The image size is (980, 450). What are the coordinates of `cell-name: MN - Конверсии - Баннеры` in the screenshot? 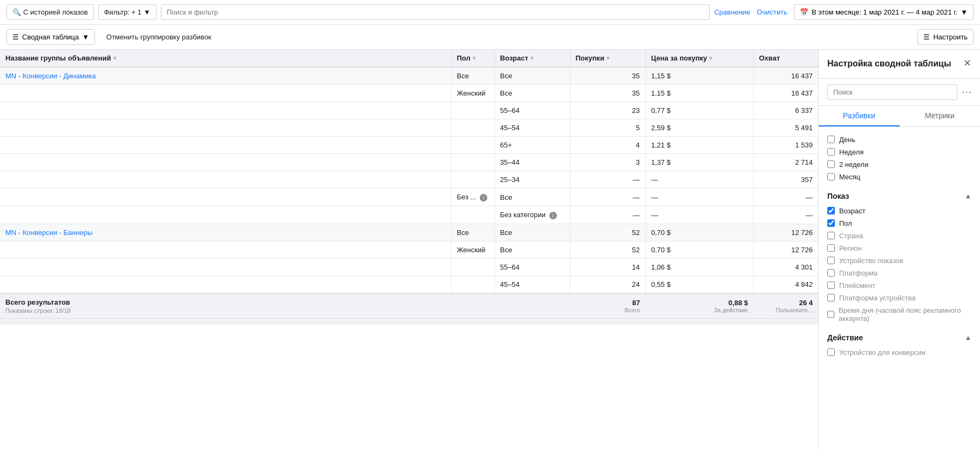 It's located at (226, 233).